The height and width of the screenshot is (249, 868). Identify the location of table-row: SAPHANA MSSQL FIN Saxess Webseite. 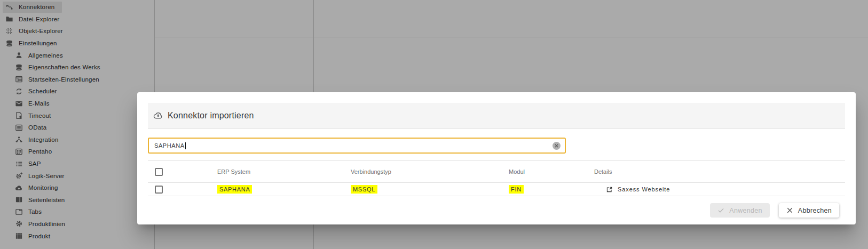
(496, 190).